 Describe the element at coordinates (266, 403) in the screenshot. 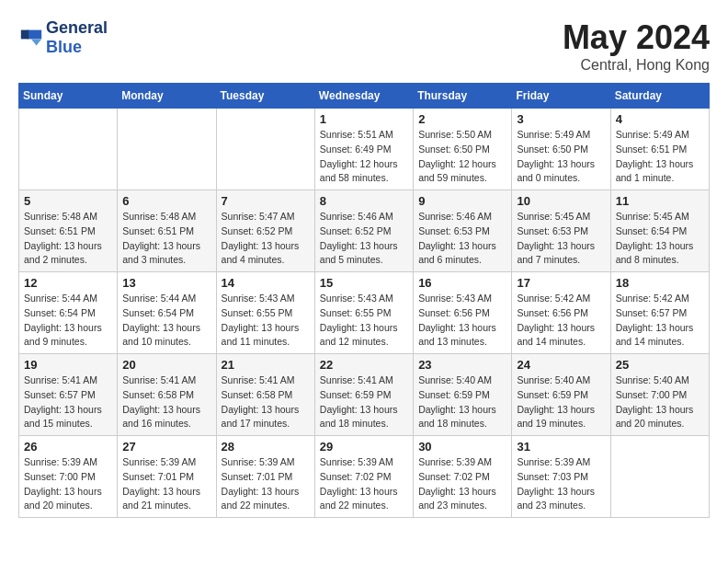

I see `day-info: Sunrise: 5:41 AM Sunset: 6:58 PM Dayligh…` at that location.